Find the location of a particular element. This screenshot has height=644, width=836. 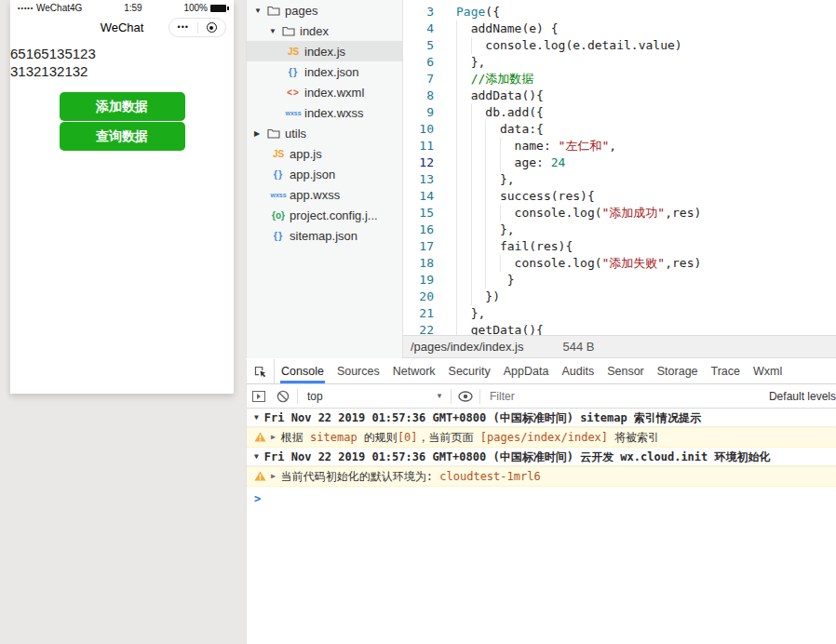

tab-appdata: AppData is located at coordinates (527, 371).